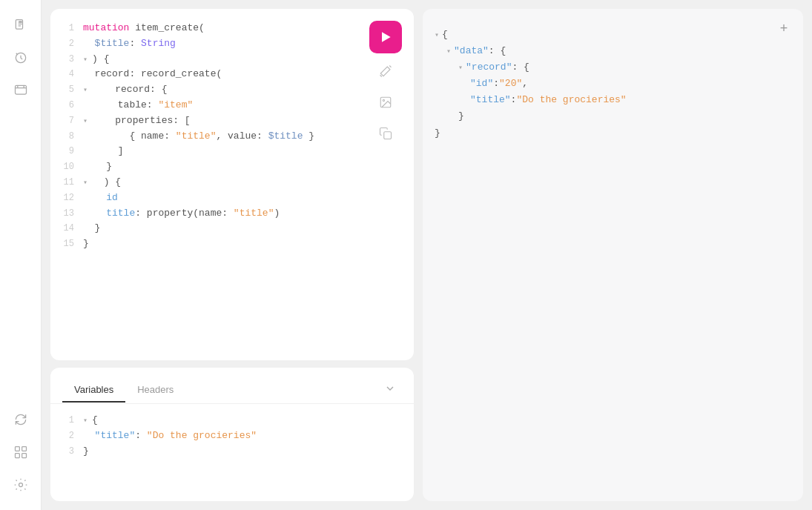  I want to click on code-line-2: 2 $title: String, so click(232, 44).